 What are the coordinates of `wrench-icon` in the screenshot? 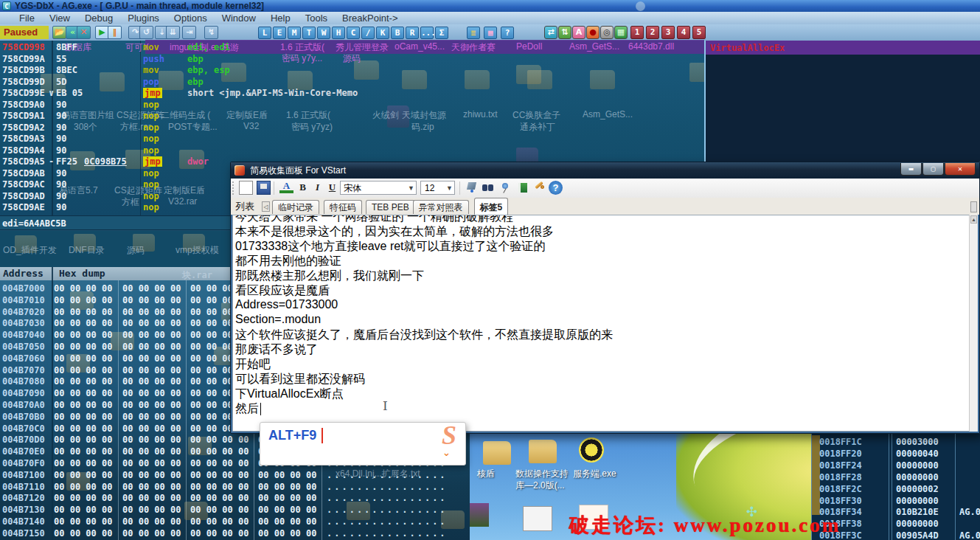 It's located at (538, 187).